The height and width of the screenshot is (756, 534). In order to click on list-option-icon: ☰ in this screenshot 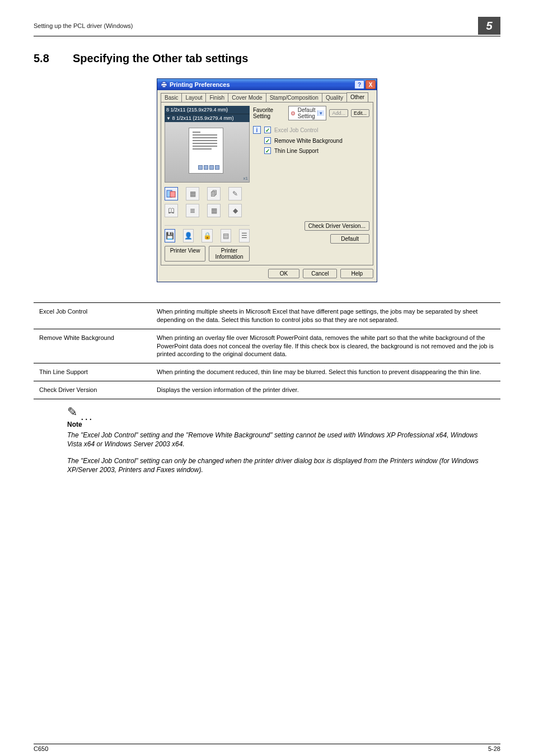, I will do `click(244, 236)`.